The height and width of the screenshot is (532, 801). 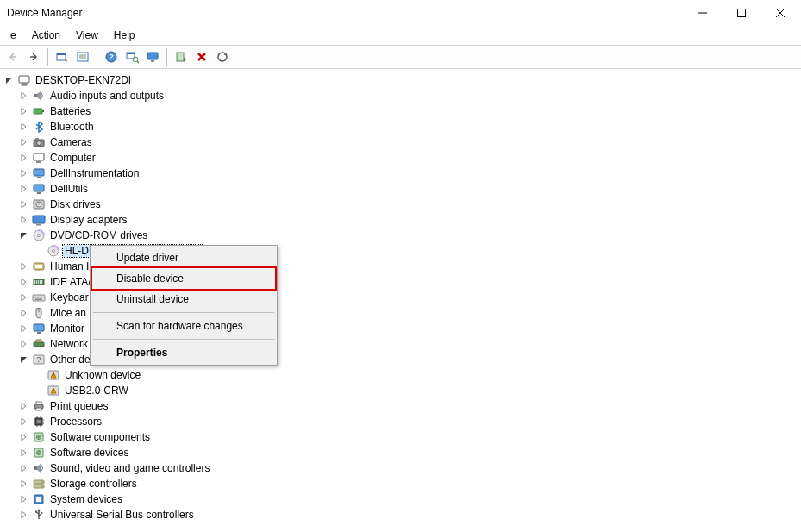 I want to click on context-menu-item: Scan for hardware changes, so click(x=184, y=326).